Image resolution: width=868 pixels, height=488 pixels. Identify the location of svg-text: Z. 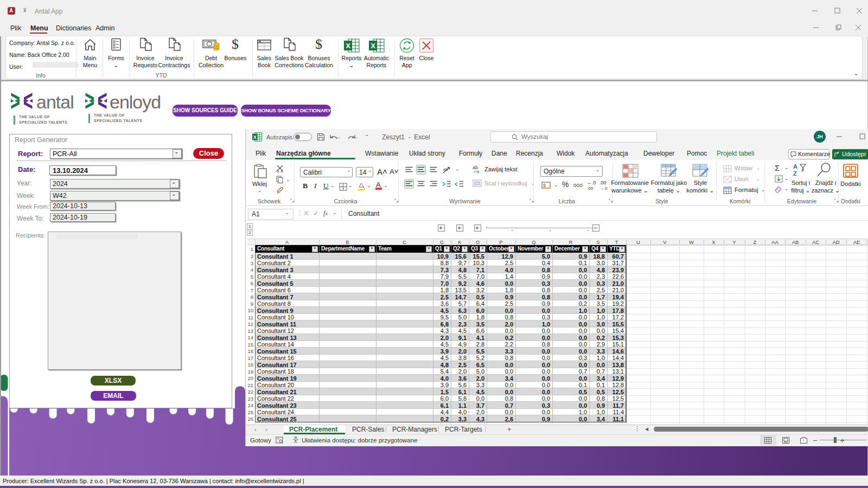
(795, 174).